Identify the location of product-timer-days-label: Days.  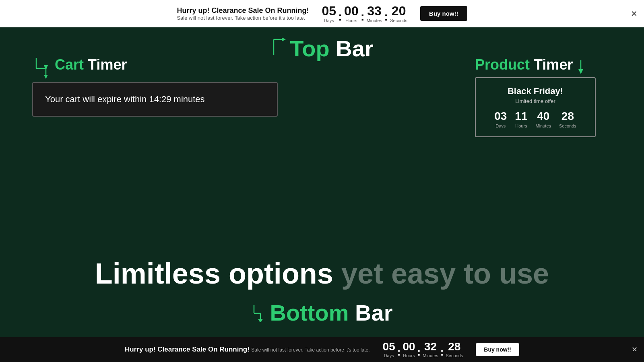
(501, 126).